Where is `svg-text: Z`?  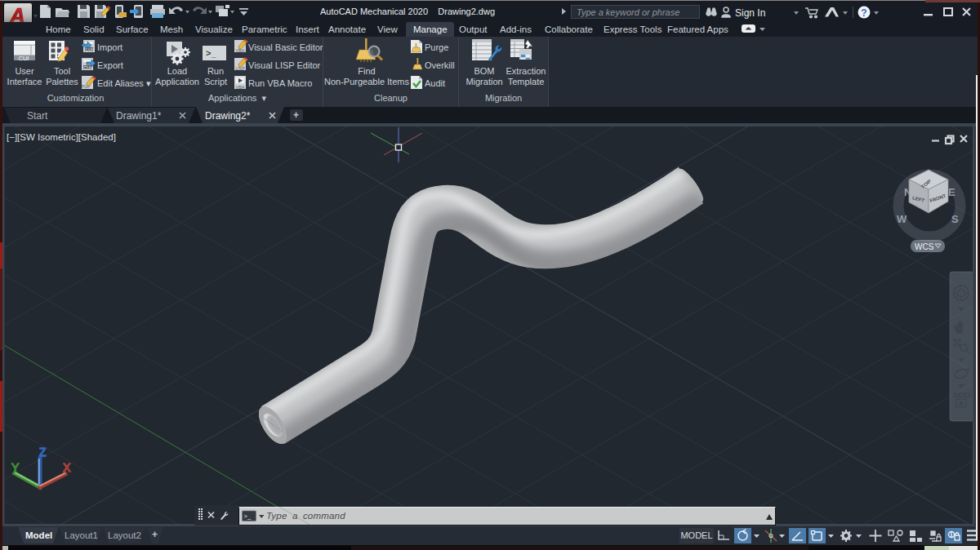
svg-text: Z is located at coordinates (42, 452).